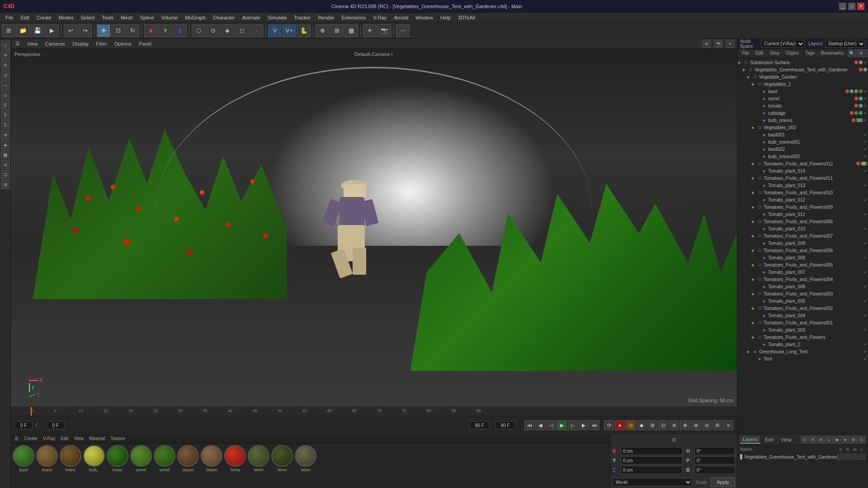 This screenshot has height=488, width=868. Describe the element at coordinates (5, 184) in the screenshot. I see `left-tool-15: ⊞` at that location.